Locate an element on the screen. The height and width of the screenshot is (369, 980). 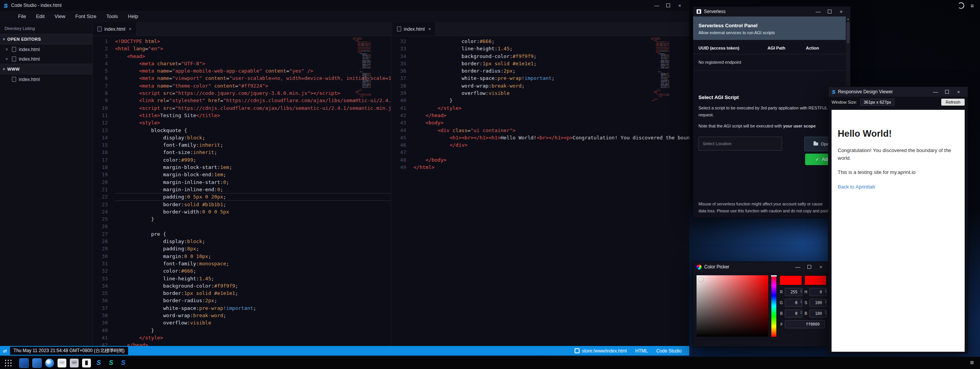
code-line: <link rel="stylesheet" href="https://cdn… is located at coordinates (253, 101).